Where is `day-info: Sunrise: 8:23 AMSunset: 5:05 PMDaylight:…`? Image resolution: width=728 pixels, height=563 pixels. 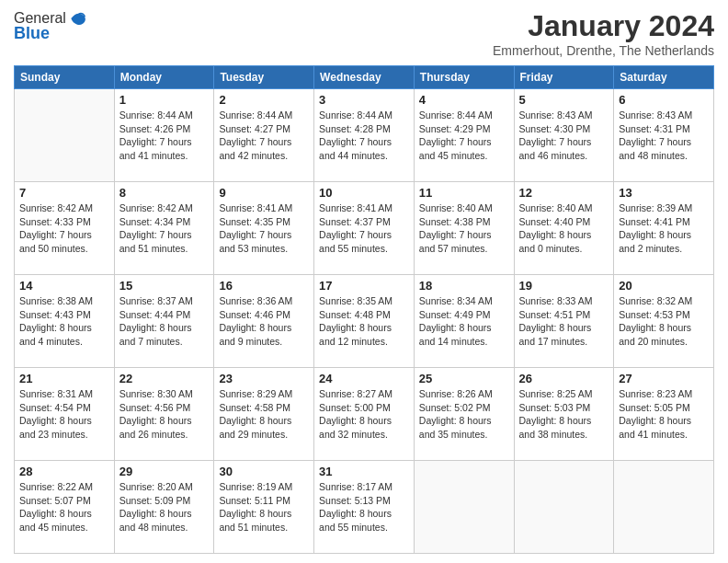 day-info: Sunrise: 8:23 AMSunset: 5:05 PMDaylight:… is located at coordinates (664, 414).